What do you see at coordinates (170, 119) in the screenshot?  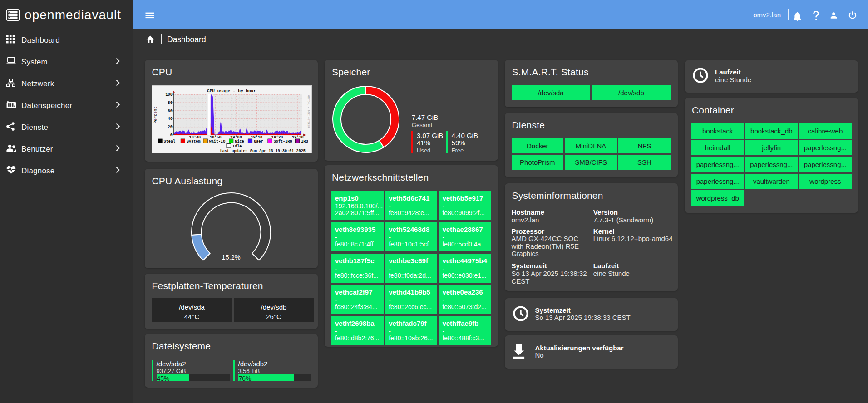 I see `svg-text: 40` at bounding box center [170, 119].